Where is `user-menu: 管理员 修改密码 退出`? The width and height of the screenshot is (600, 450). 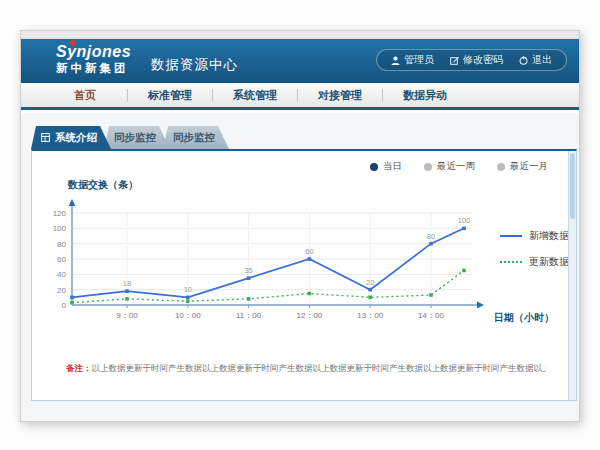 user-menu: 管理员 修改密码 退出 is located at coordinates (472, 60).